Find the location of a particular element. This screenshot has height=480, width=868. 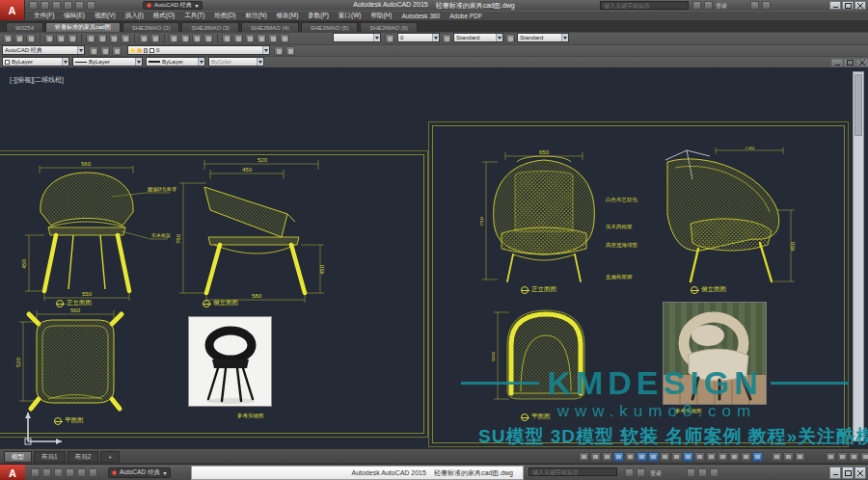

file-tab: W0254 is located at coordinates (25, 27).